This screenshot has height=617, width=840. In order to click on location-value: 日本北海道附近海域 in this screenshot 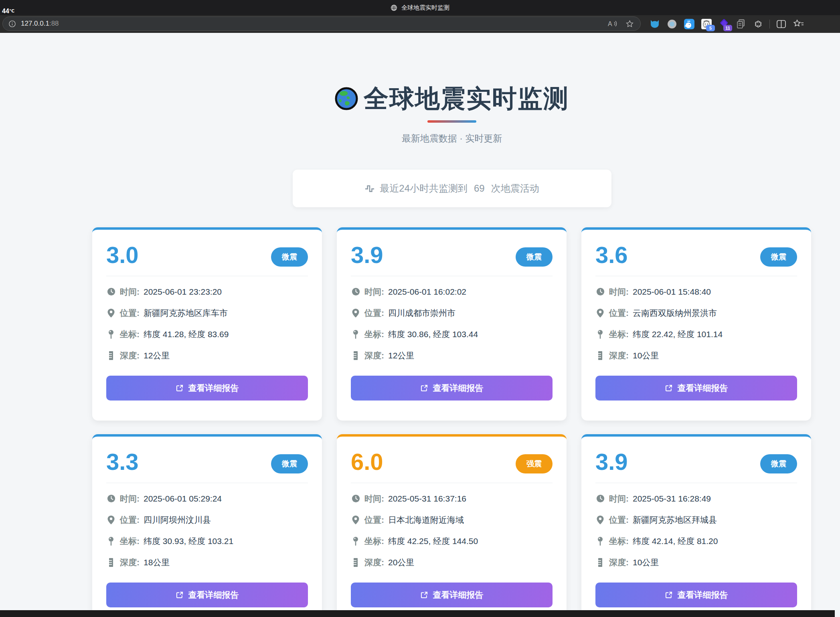, I will do `click(426, 520)`.